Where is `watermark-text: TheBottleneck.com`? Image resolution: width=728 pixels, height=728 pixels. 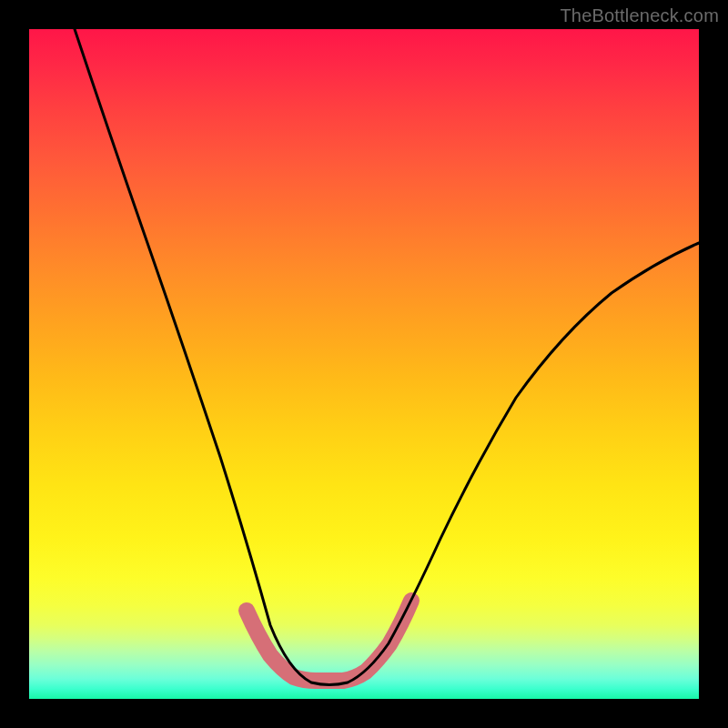
watermark-text: TheBottleneck.com is located at coordinates (639, 16).